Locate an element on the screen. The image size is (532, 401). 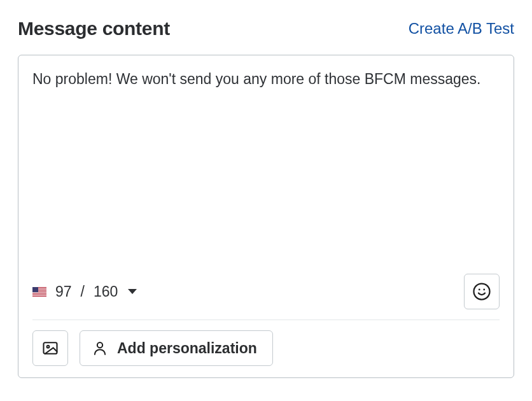
create-ab-test-link: Create A/B Test is located at coordinates (461, 29).